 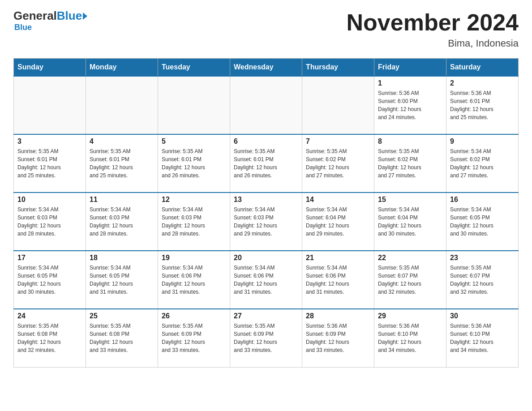 What do you see at coordinates (122, 200) in the screenshot?
I see `day-number: 11` at bounding box center [122, 200].